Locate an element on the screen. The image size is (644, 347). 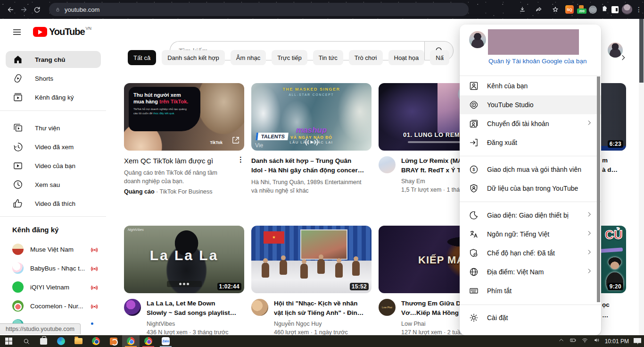
menu-item-youtube-studio: YouTube Studio is located at coordinates (530, 105).